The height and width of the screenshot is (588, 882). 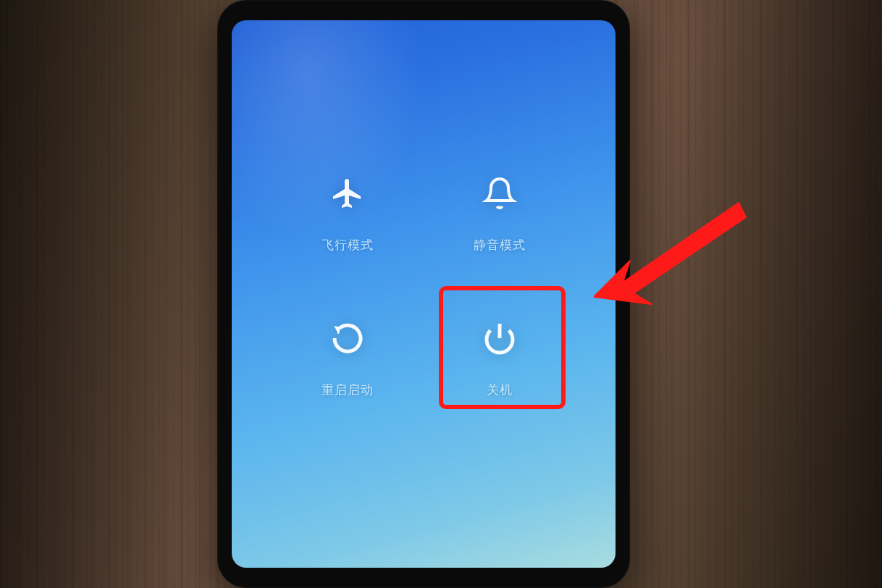 I want to click on silent-mode-button: 静音模式, so click(x=500, y=209).